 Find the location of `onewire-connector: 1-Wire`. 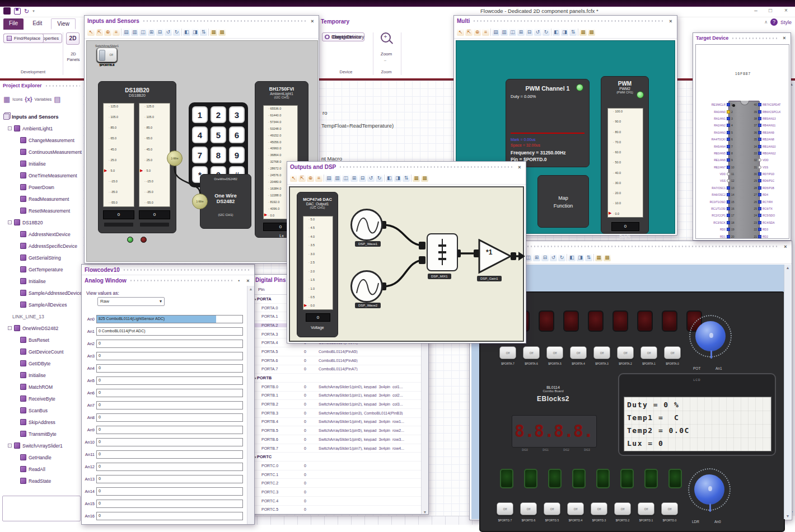

onewire-connector: 1-Wire is located at coordinates (200, 201).